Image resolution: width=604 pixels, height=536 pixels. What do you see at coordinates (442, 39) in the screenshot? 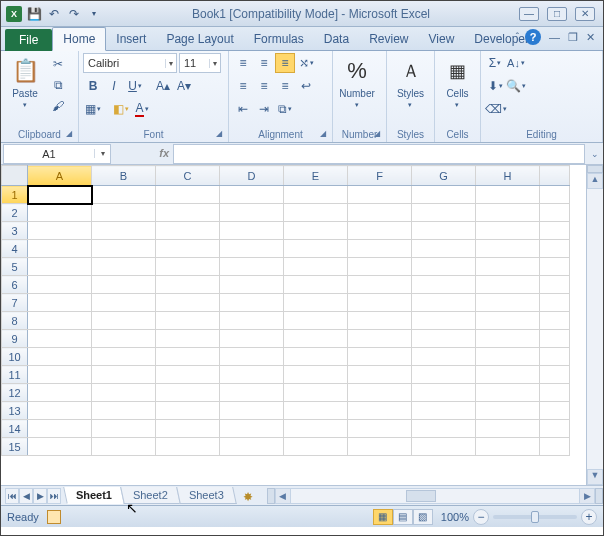
I see `tab-view: View` at bounding box center [442, 39].